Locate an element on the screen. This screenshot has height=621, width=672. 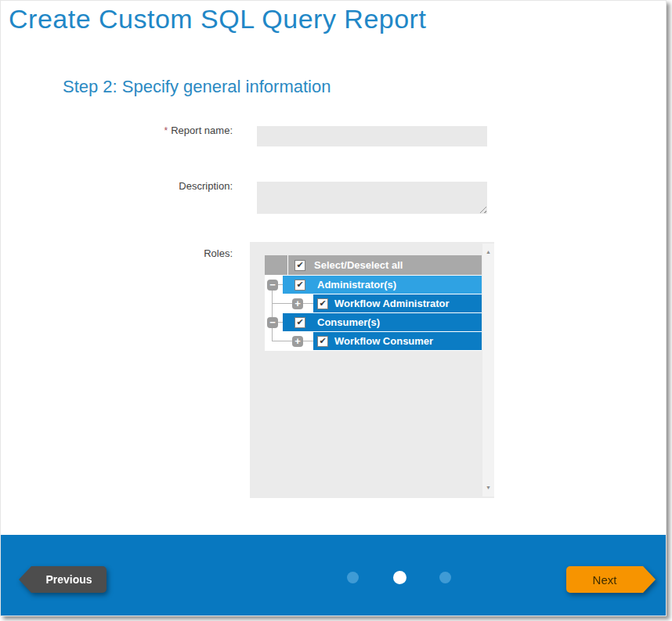
step-dot-2-active is located at coordinates (399, 578).